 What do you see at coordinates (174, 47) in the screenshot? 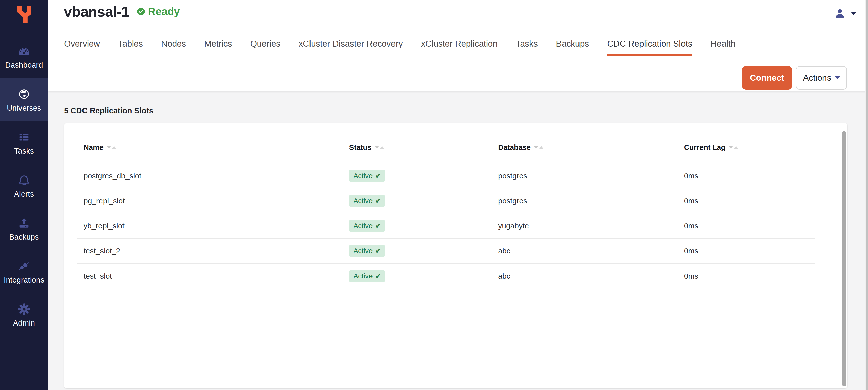
I see `tab-nodes: Nodes` at bounding box center [174, 47].